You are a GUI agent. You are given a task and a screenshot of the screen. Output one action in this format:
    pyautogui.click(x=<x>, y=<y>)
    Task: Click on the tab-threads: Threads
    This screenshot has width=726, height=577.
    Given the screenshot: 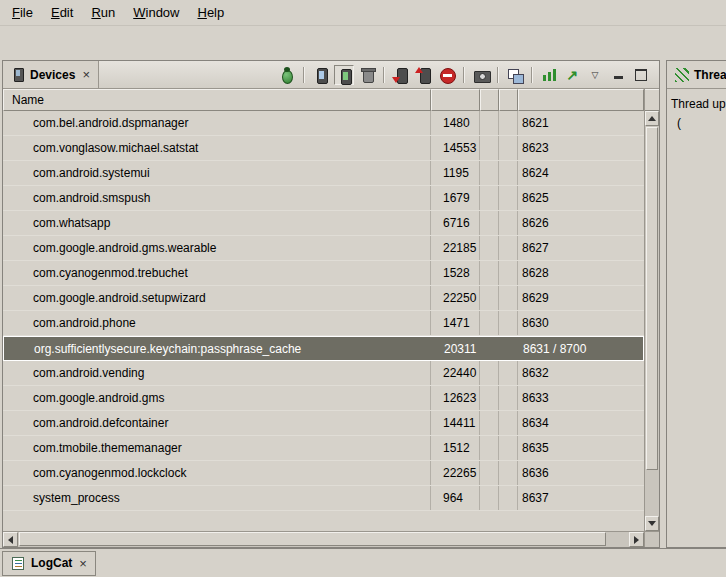 What is the action you would take?
    pyautogui.click(x=696, y=74)
    